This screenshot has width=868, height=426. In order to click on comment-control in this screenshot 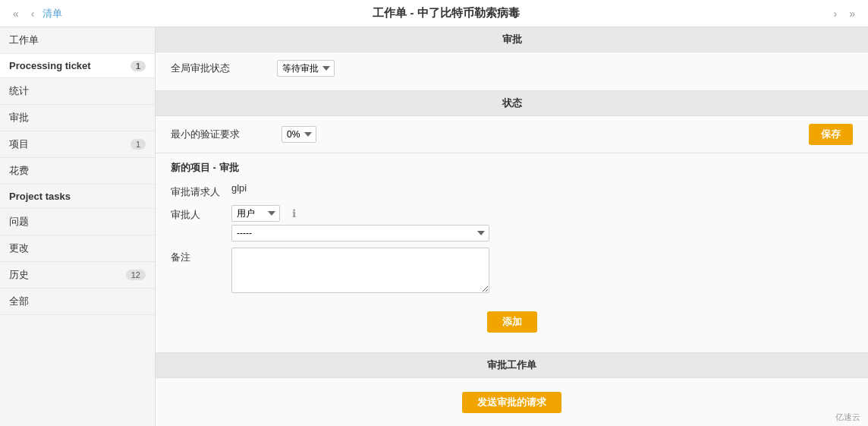, I will do `click(542, 270)`.